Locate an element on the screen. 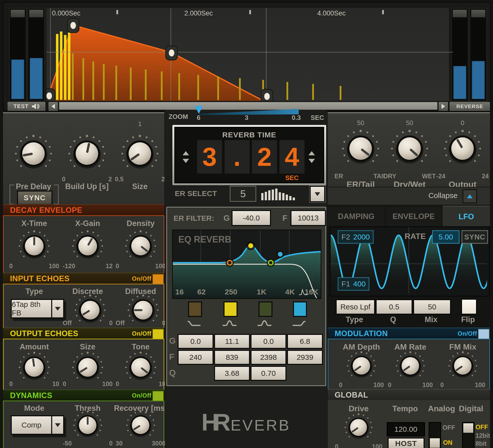 The height and width of the screenshot is (448, 493). band2-color-swatch is located at coordinates (231, 309).